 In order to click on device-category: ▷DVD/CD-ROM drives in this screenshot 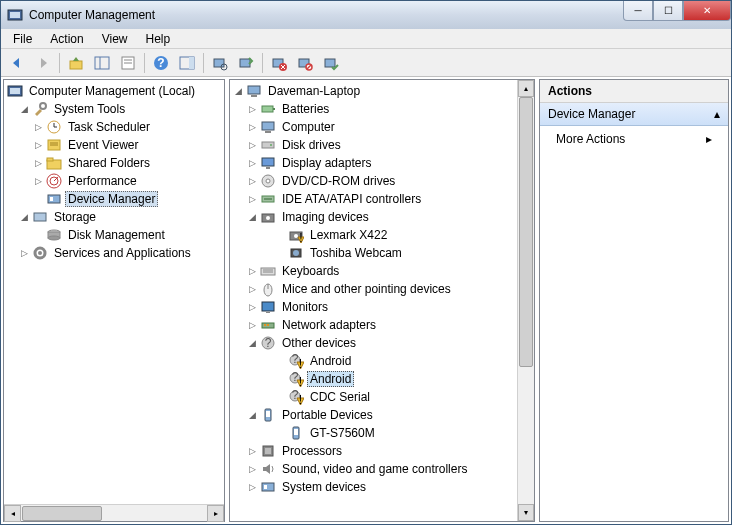, I will do `click(374, 181)`.